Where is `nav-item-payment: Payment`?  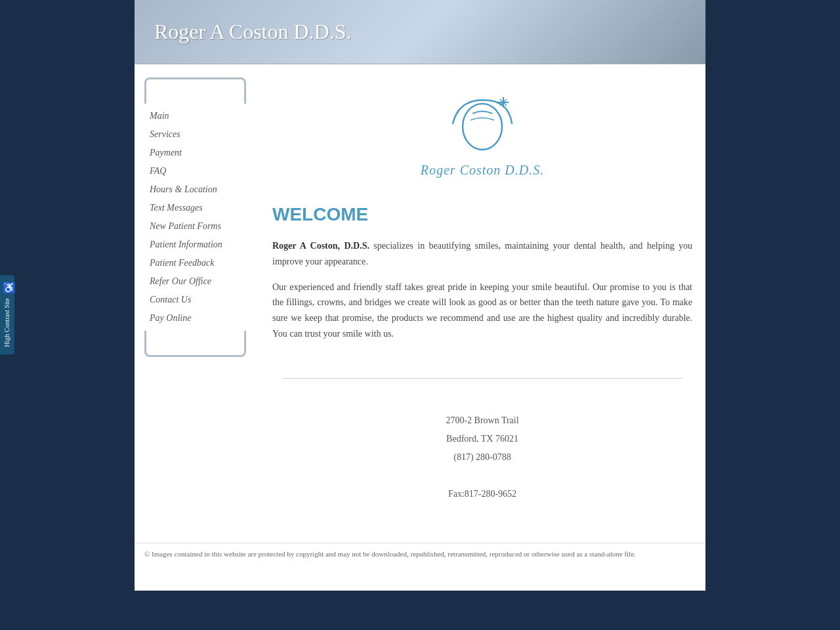 nav-item-payment: Payment is located at coordinates (202, 153).